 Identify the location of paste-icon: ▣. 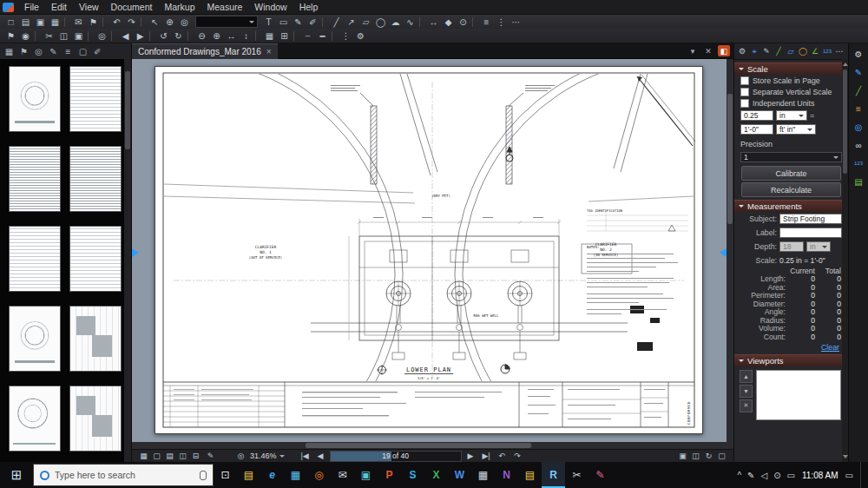
(78, 36).